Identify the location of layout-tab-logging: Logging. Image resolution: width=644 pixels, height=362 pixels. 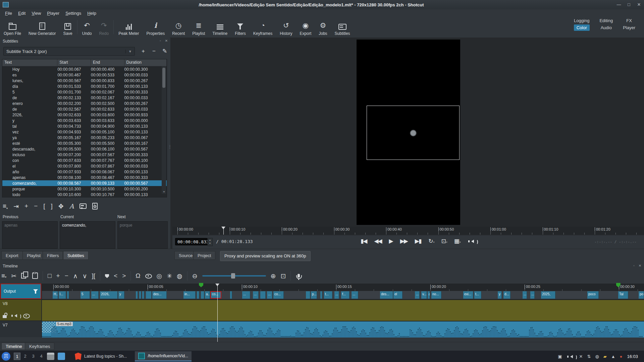
(582, 21).